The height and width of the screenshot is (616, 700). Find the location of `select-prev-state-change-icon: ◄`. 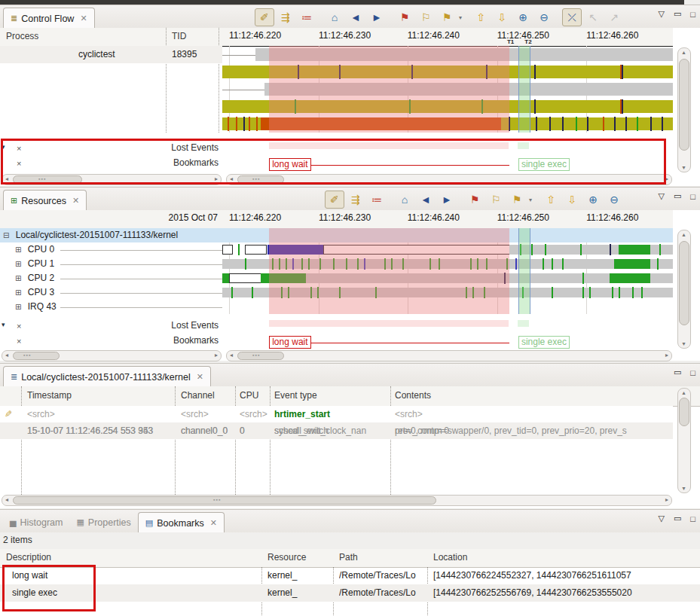

select-prev-state-change-icon: ◄ is located at coordinates (356, 17).